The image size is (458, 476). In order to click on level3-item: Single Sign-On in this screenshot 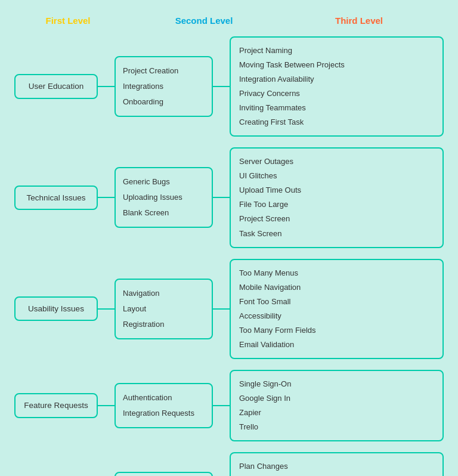, I will do `click(336, 384)`.